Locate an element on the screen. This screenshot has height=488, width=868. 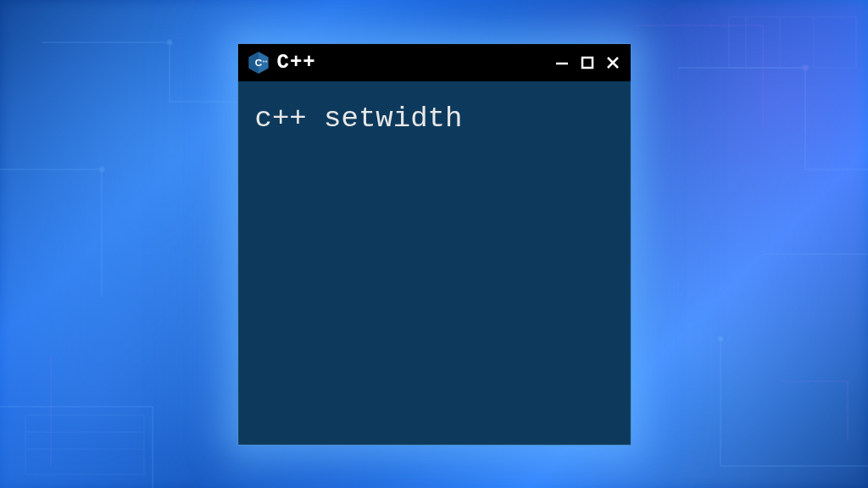
cpp-logo-icon: C + + is located at coordinates (259, 63).